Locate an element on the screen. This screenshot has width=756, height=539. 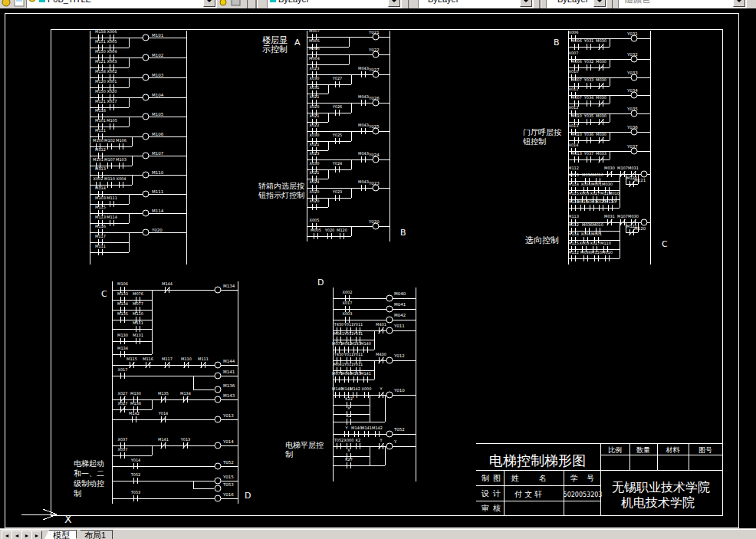
svg-text: X013 is located at coordinates (574, 126).